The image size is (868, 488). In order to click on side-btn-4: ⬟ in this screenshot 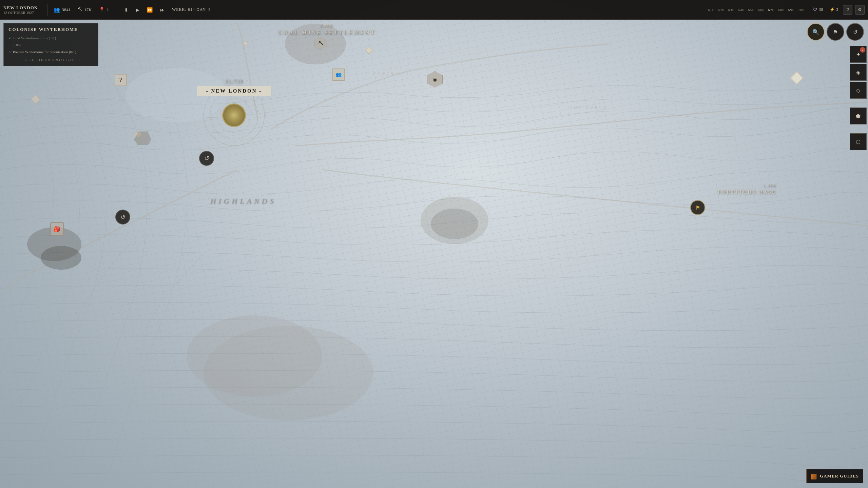, I will do `click(858, 116)`.